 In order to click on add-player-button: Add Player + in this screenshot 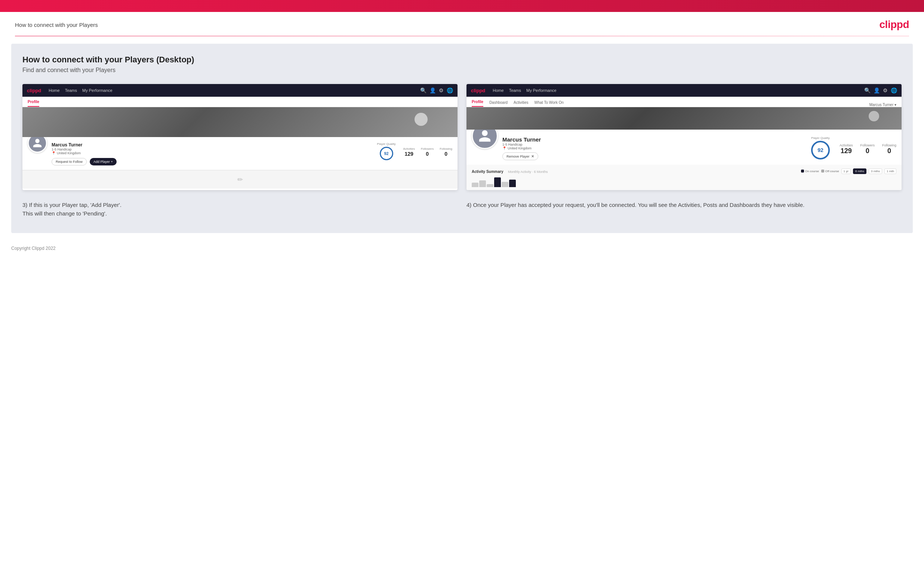, I will do `click(103, 162)`.